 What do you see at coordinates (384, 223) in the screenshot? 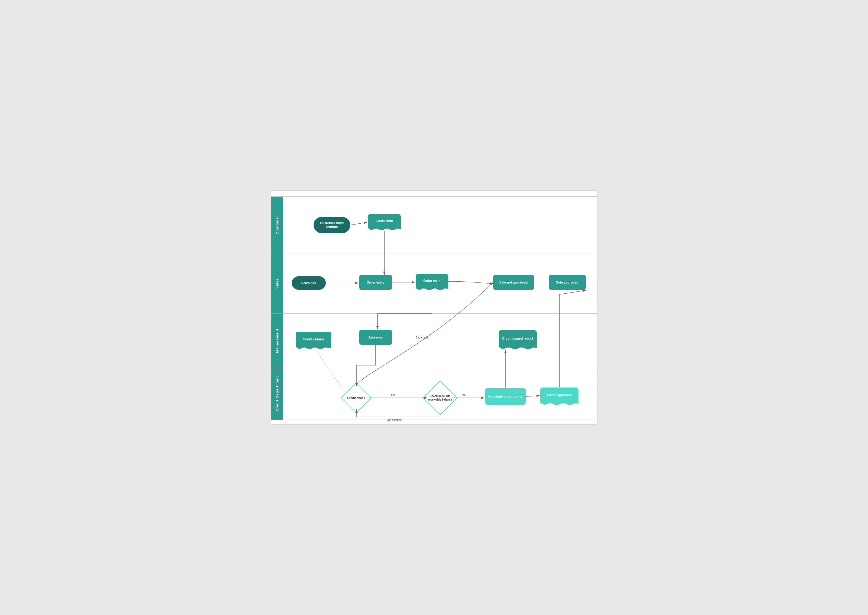
I see `node-credit-form: Credit form` at bounding box center [384, 223].